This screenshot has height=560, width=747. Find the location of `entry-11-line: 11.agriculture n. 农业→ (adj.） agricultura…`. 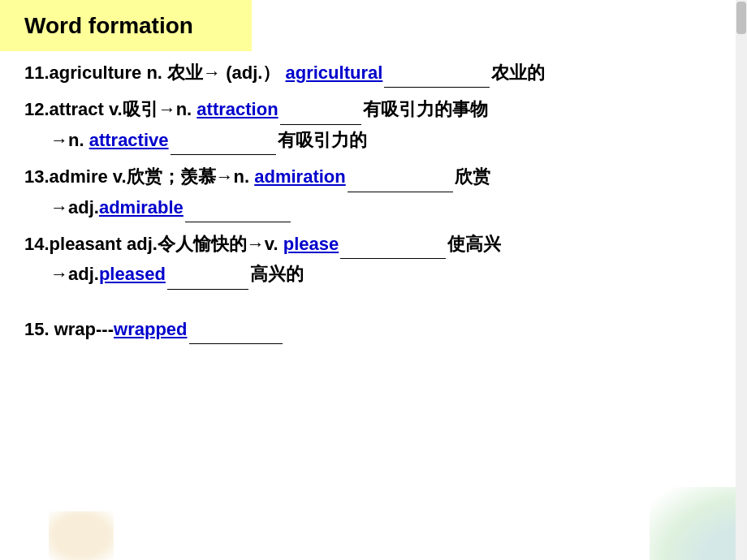

entry-11-line: 11.agriculture n. 农业→ (adj.） agricultura… is located at coordinates (378, 73).